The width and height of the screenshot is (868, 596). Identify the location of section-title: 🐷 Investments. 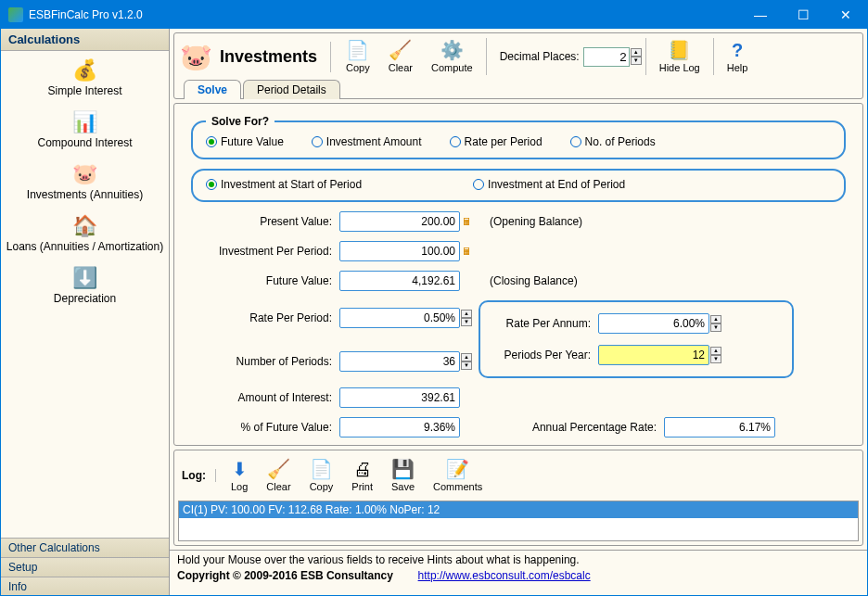
(256, 57).